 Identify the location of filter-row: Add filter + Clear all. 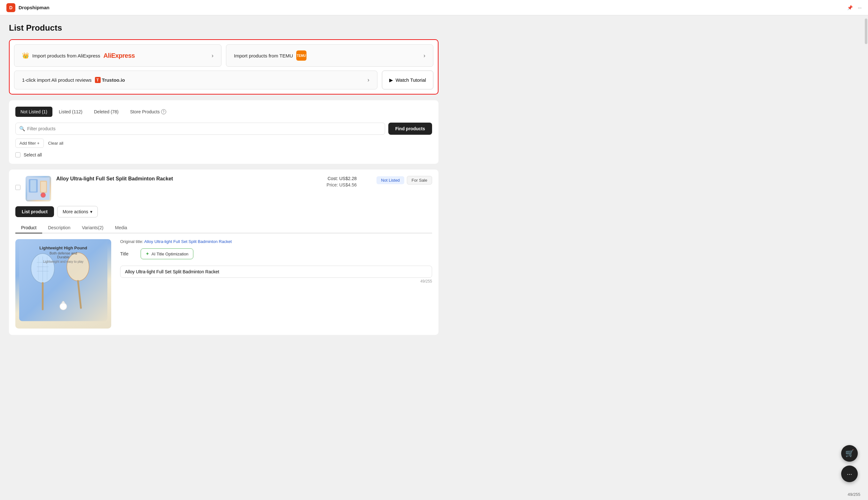
(224, 143).